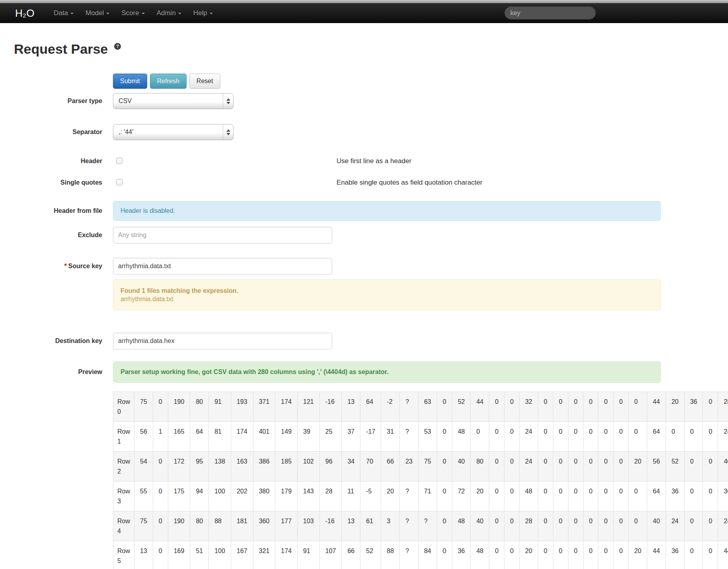 The width and height of the screenshot is (728, 569). I want to click on parser-type-select: CSV, so click(173, 101).